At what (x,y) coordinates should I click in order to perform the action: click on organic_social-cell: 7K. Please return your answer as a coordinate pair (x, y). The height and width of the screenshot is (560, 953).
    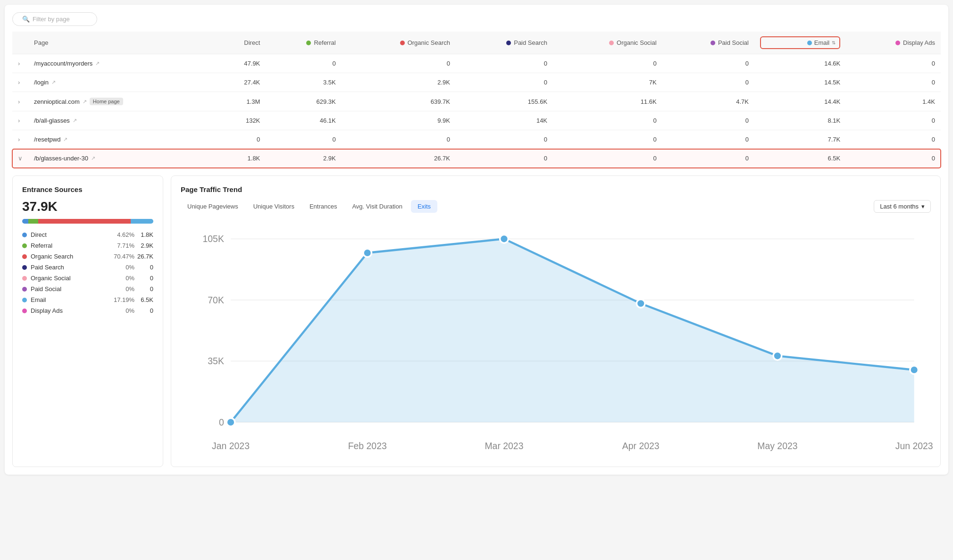
    Looking at the image, I should click on (608, 83).